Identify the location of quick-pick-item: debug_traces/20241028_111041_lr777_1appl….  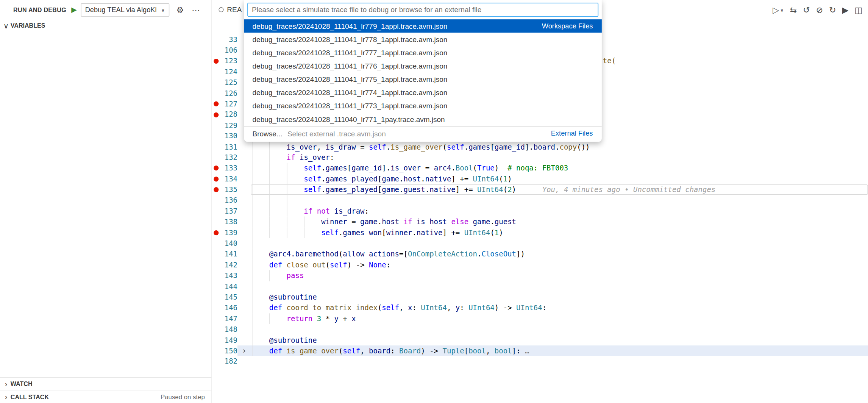
(423, 52).